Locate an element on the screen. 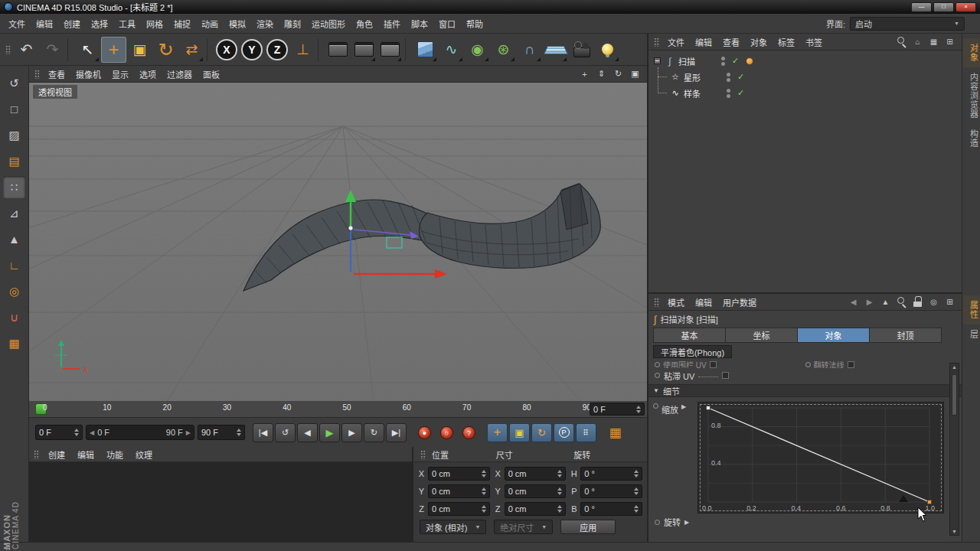 This screenshot has height=551, width=980. live-selection-tool: ↖ is located at coordinates (87, 50).